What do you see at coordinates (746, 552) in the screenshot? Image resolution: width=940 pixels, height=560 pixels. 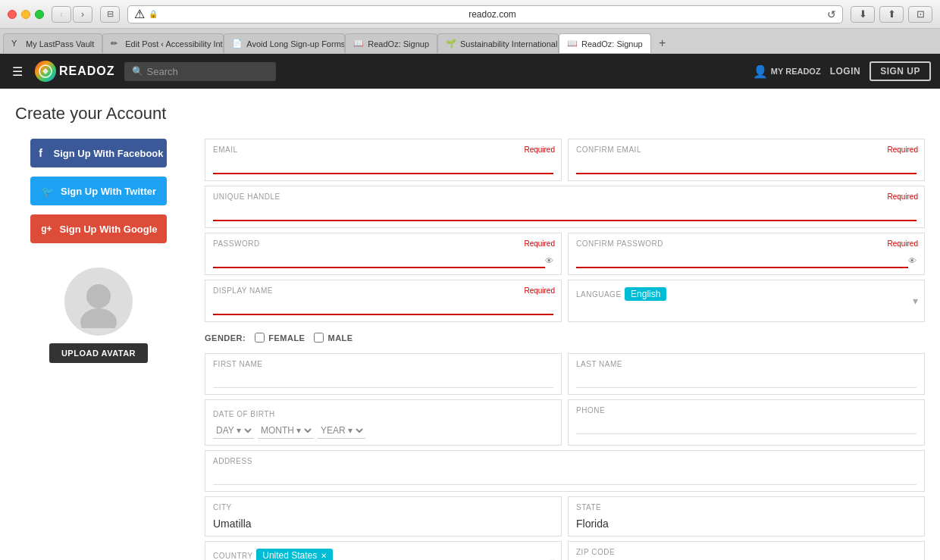 I see `zip-label: ZIP CODE` at bounding box center [746, 552].